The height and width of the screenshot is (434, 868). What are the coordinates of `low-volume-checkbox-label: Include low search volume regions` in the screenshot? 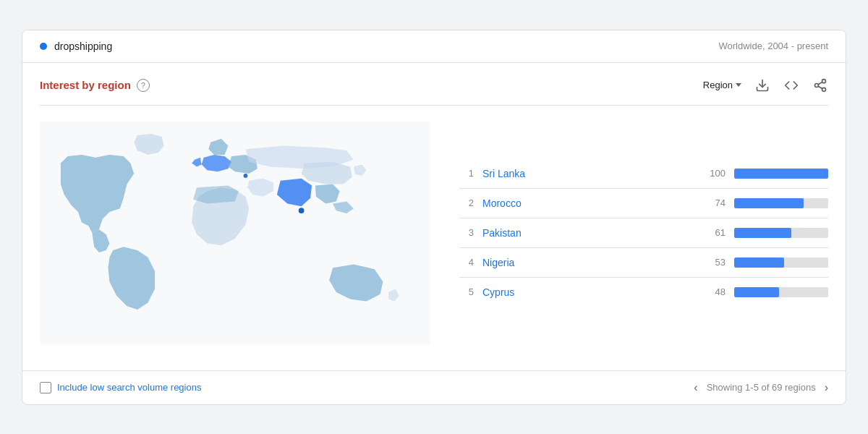 It's located at (120, 388).